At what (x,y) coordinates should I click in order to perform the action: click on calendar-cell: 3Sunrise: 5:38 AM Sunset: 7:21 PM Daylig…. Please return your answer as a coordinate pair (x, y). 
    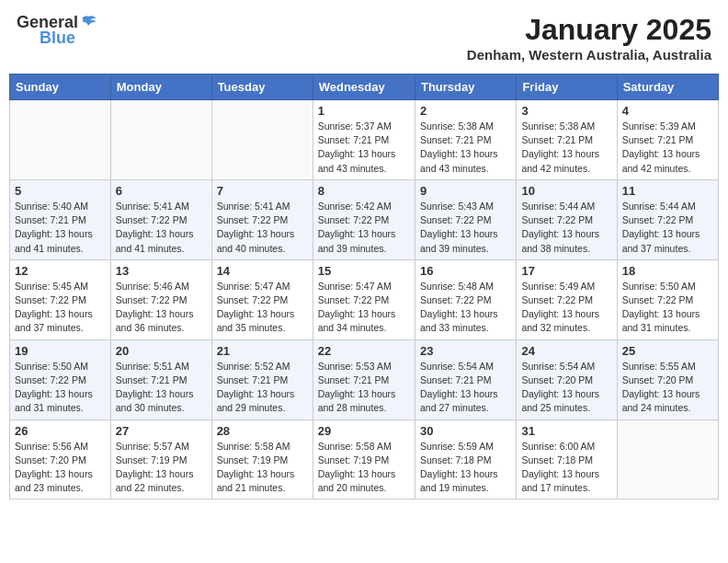
    Looking at the image, I should click on (566, 140).